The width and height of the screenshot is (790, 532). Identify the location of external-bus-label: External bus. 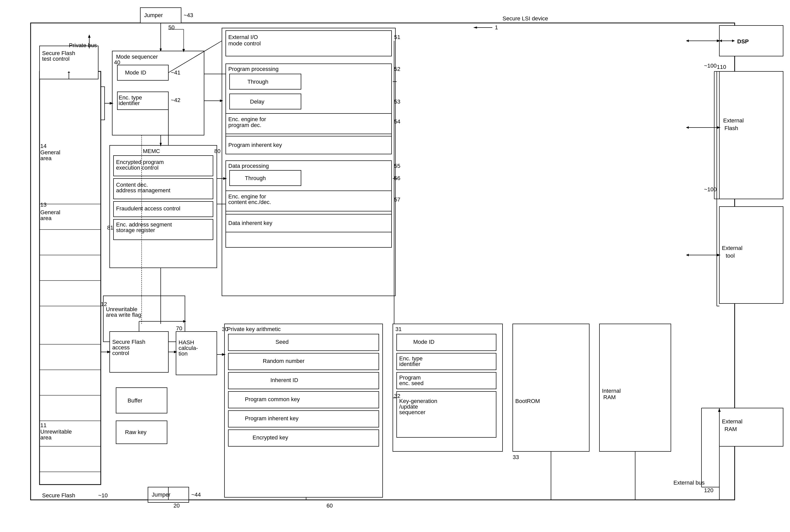
(689, 482).